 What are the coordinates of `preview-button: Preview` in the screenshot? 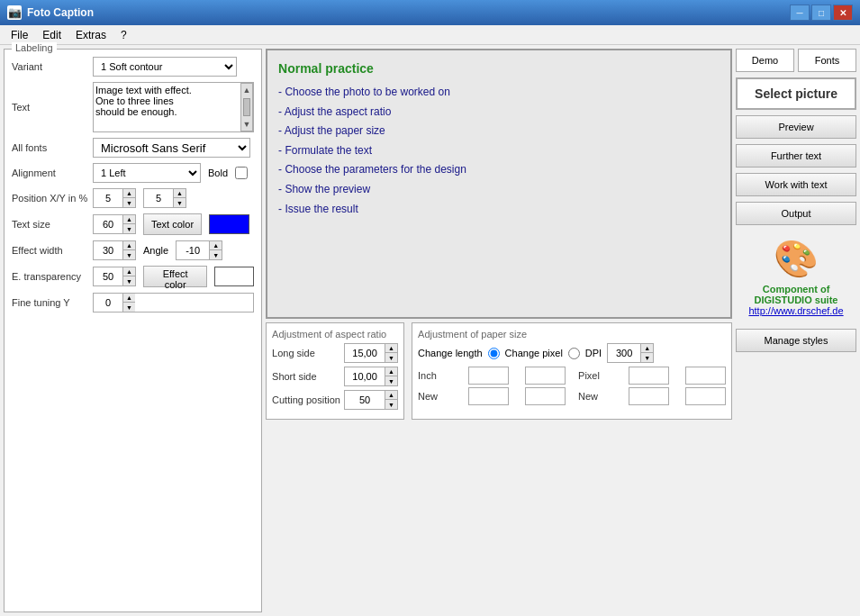 It's located at (796, 127).